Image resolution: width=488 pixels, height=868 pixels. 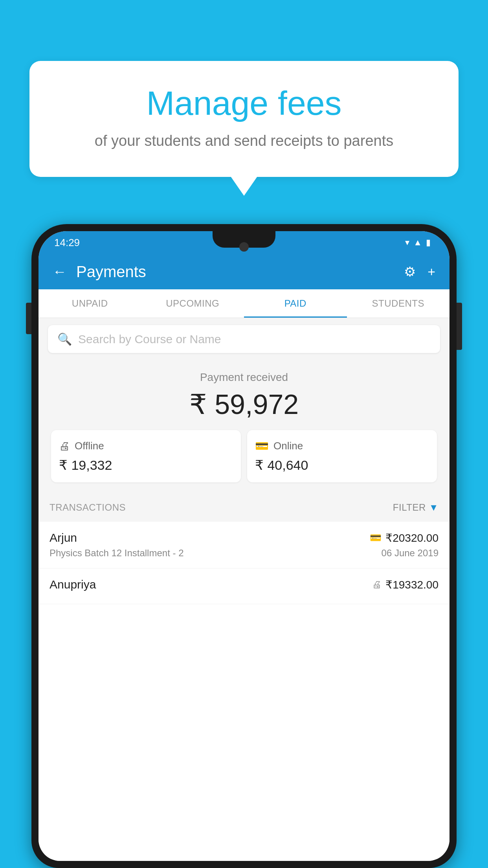 What do you see at coordinates (146, 456) in the screenshot?
I see `offline-card: 🖨 Offline ₹ 19,332` at bounding box center [146, 456].